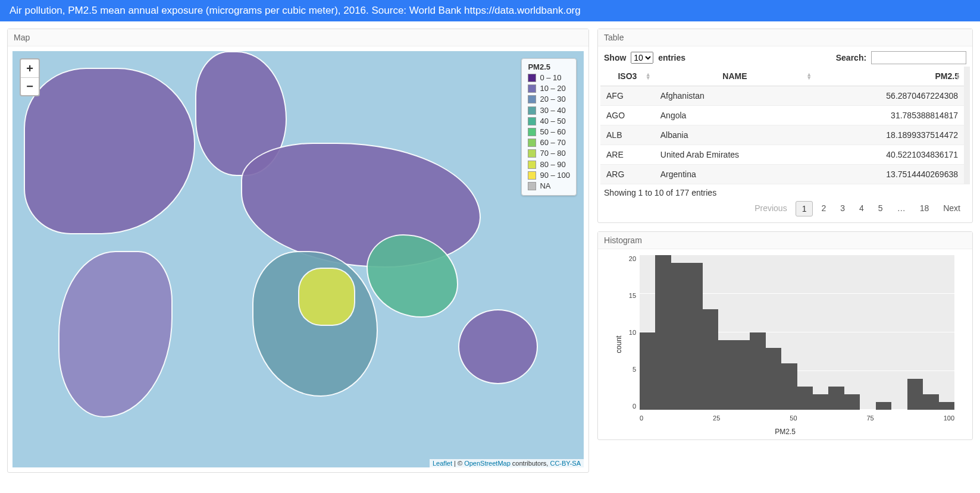 The width and height of the screenshot is (980, 493). What do you see at coordinates (843, 209) in the screenshot?
I see `pager-page: 3` at bounding box center [843, 209].